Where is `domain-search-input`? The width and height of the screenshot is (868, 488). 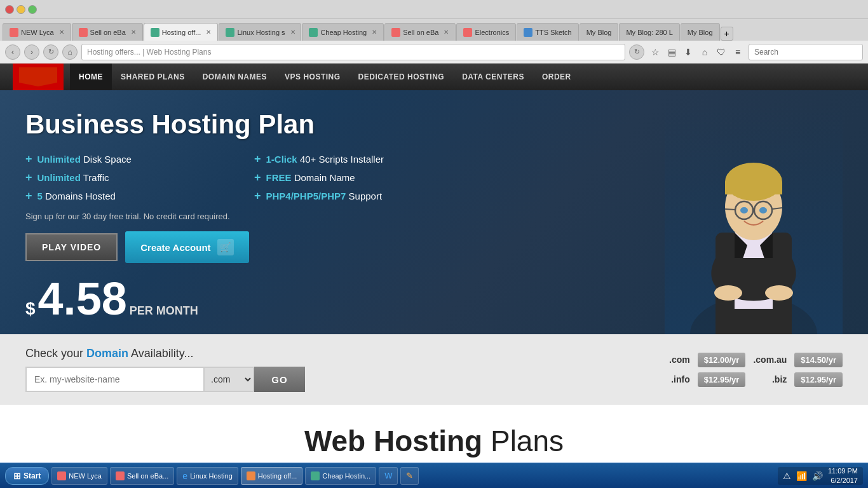 domain-search-input is located at coordinates (114, 379).